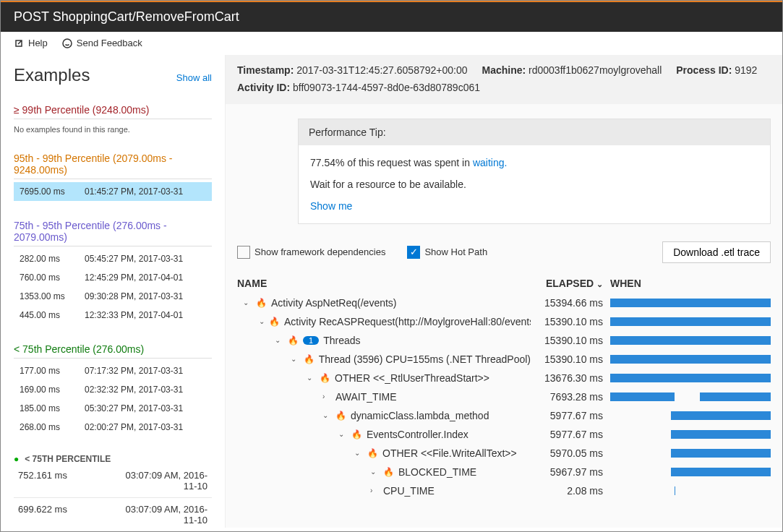 The width and height of the screenshot is (783, 532). What do you see at coordinates (69, 515) in the screenshot?
I see `detail-ms: 699.622 ms` at bounding box center [69, 515].